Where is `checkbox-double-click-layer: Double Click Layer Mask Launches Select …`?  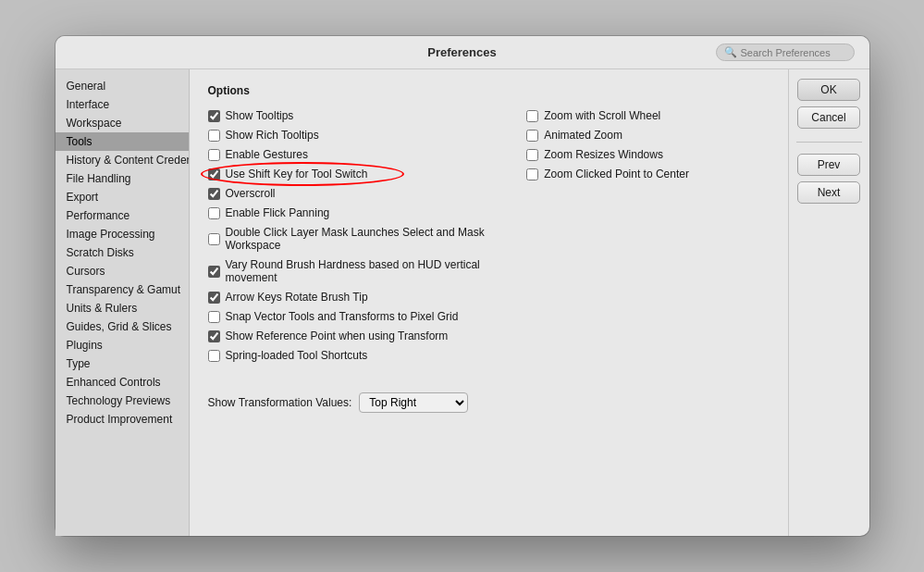
checkbox-double-click-layer: Double Click Layer Mask Launches Select … is located at coordinates (353, 239).